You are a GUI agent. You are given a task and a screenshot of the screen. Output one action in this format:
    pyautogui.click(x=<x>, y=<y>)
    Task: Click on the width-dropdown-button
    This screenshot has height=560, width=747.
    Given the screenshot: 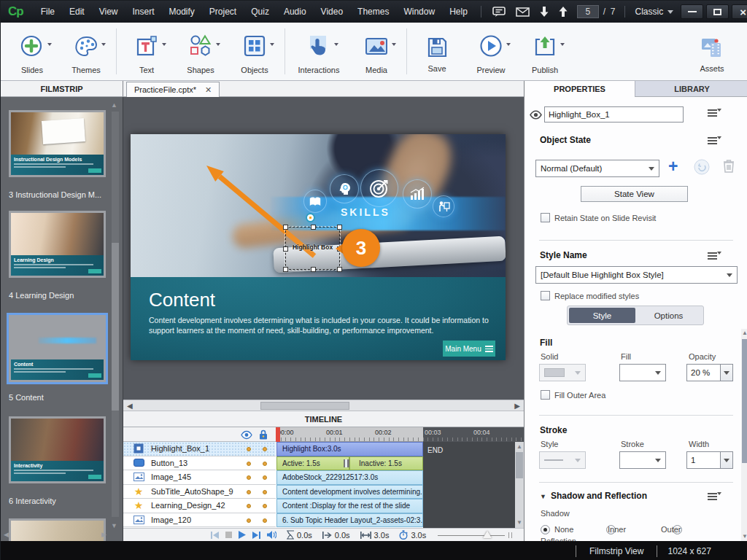 What is the action you would take?
    pyautogui.click(x=727, y=460)
    